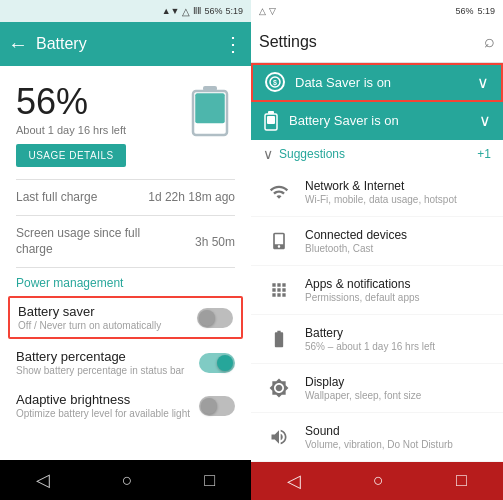 This screenshot has width=503, height=500. Describe the element at coordinates (279, 388) in the screenshot. I see `display-icon` at that location.